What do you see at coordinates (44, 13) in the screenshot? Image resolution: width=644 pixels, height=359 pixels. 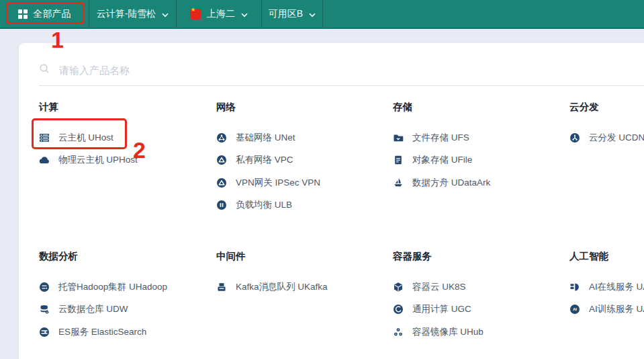 I see `nav-all-products: 全部产品` at bounding box center [44, 13].